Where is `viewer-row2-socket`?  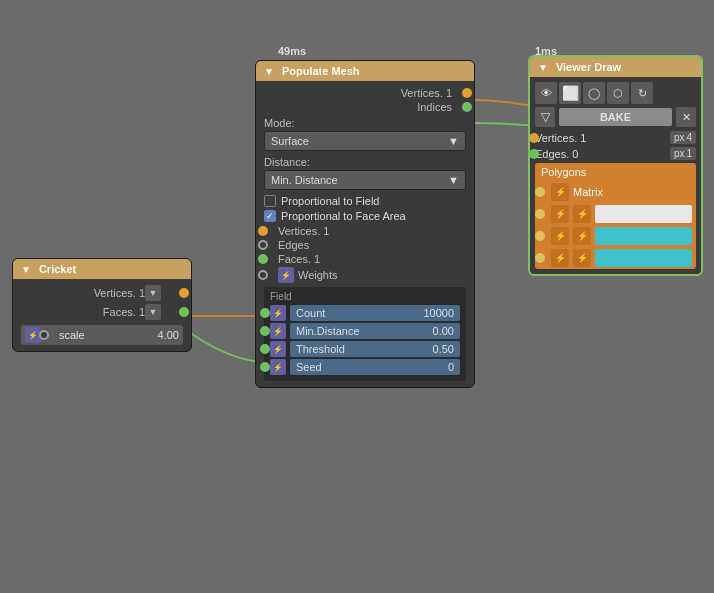
viewer-row2-socket is located at coordinates (540, 236).